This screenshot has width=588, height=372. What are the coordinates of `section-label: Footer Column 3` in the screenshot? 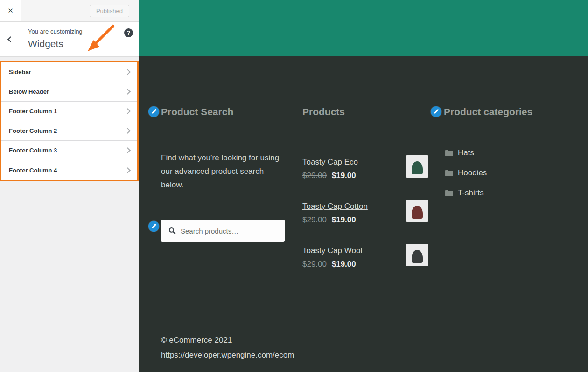 It's located at (67, 150).